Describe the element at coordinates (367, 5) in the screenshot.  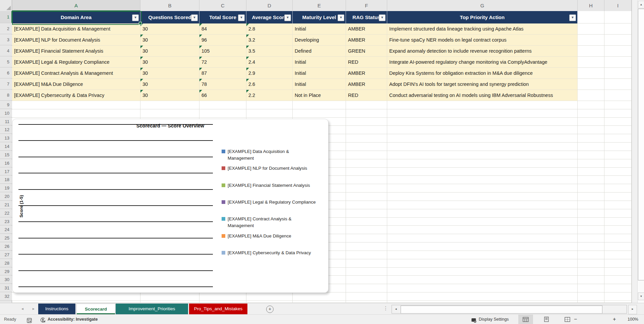
I see `column-header-f: F` at that location.